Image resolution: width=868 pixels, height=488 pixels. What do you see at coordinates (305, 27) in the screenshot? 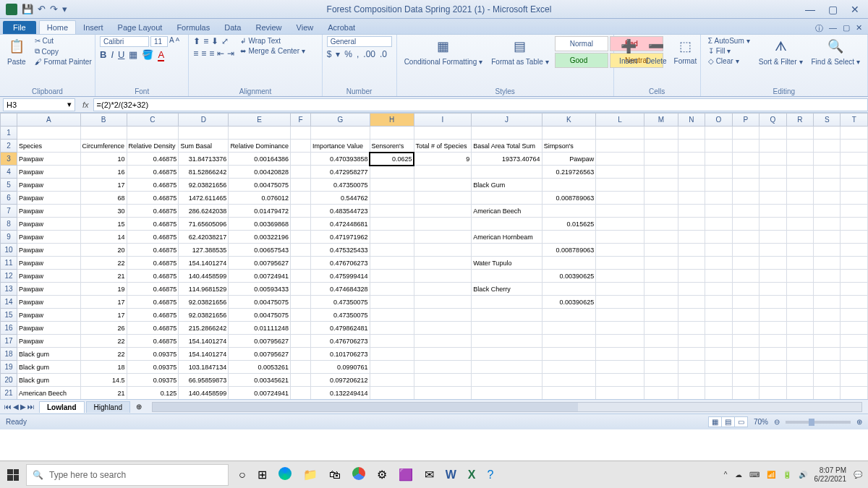
I see `tab-view: View` at bounding box center [305, 27].